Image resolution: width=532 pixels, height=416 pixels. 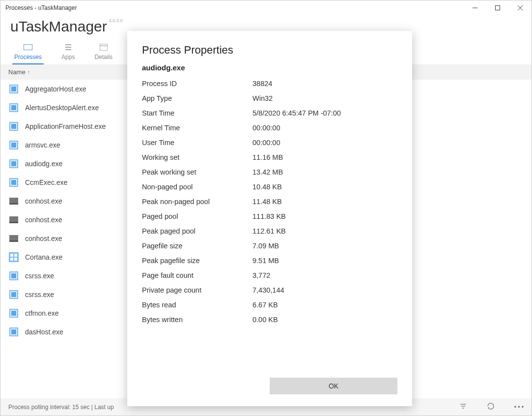 I want to click on prop-label: App Type, so click(x=197, y=98).